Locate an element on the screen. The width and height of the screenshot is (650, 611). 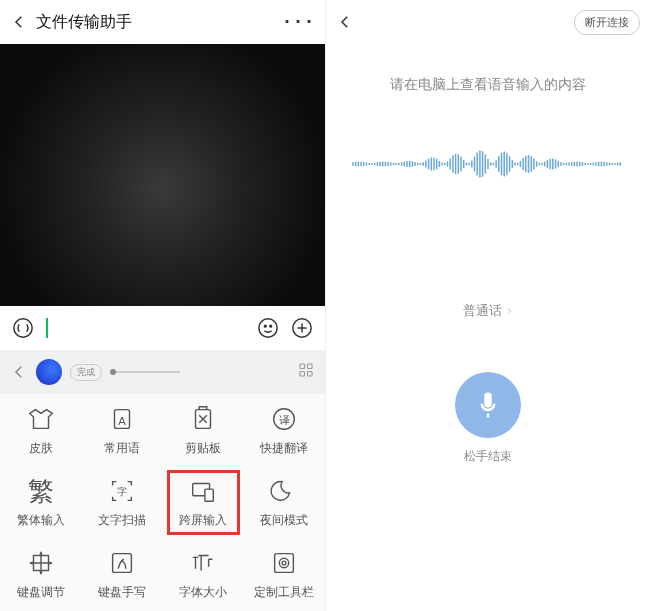
resize-icon is located at coordinates (41, 563).